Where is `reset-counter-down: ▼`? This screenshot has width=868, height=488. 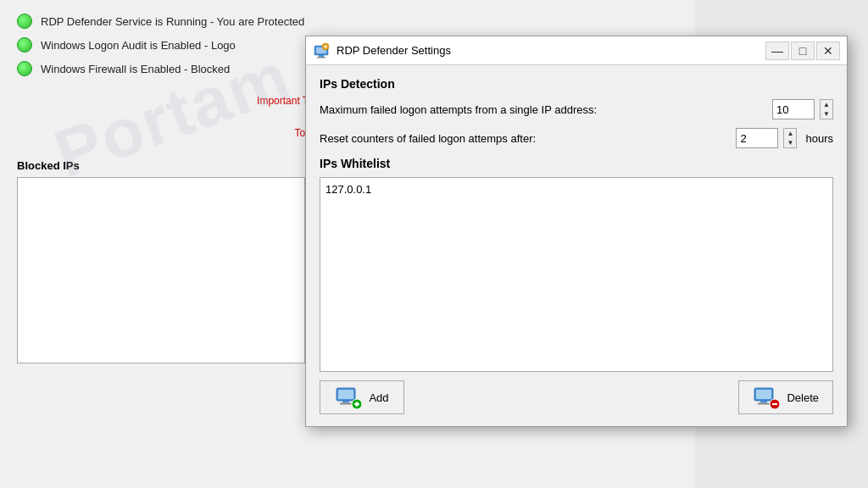 reset-counter-down: ▼ is located at coordinates (790, 142).